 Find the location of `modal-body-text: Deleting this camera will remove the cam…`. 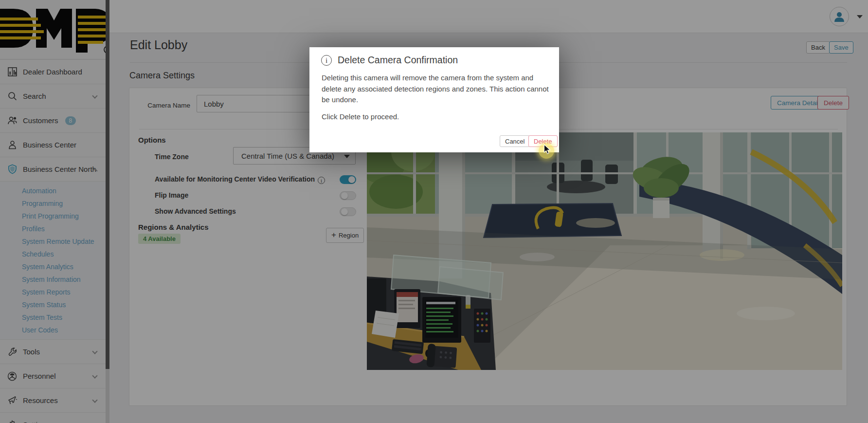

modal-body-text: Deleting this camera will remove the cam… is located at coordinates (435, 89).